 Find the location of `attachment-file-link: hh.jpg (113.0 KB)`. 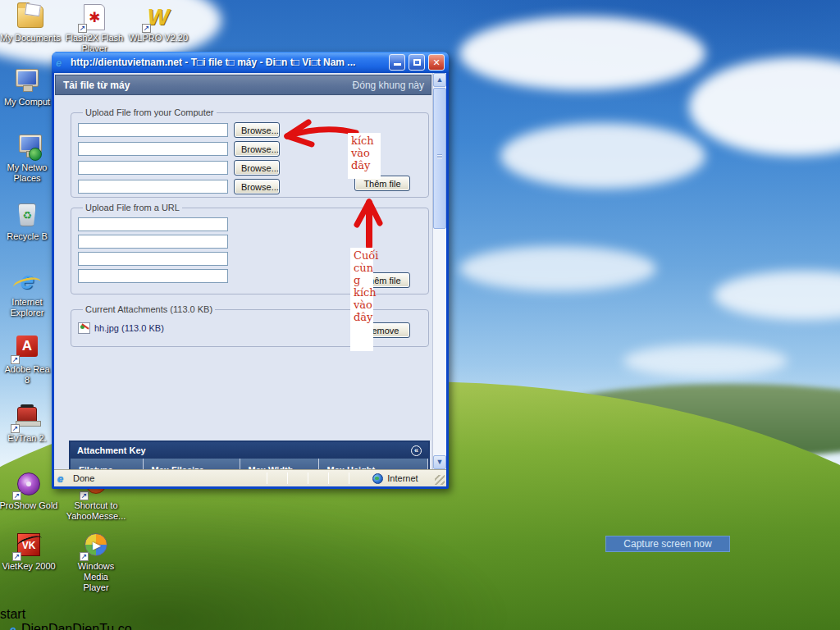

attachment-file-link: hh.jpg (113.0 KB) is located at coordinates (130, 328).